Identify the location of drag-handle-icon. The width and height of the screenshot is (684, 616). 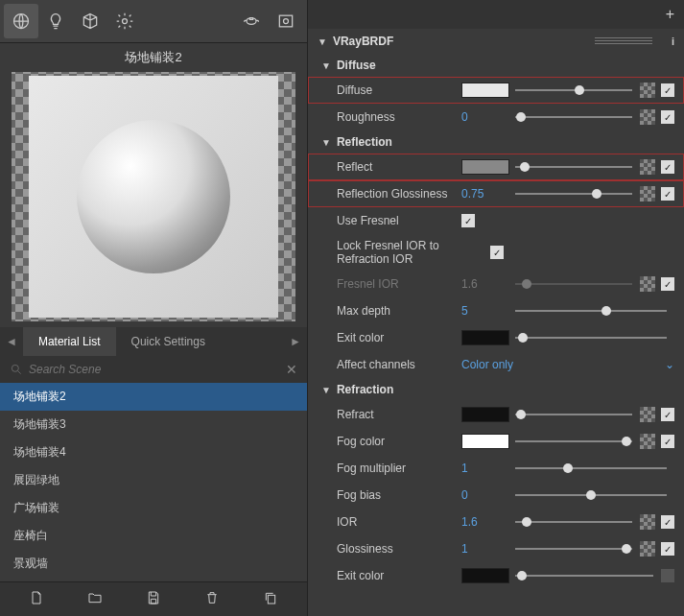
(624, 41).